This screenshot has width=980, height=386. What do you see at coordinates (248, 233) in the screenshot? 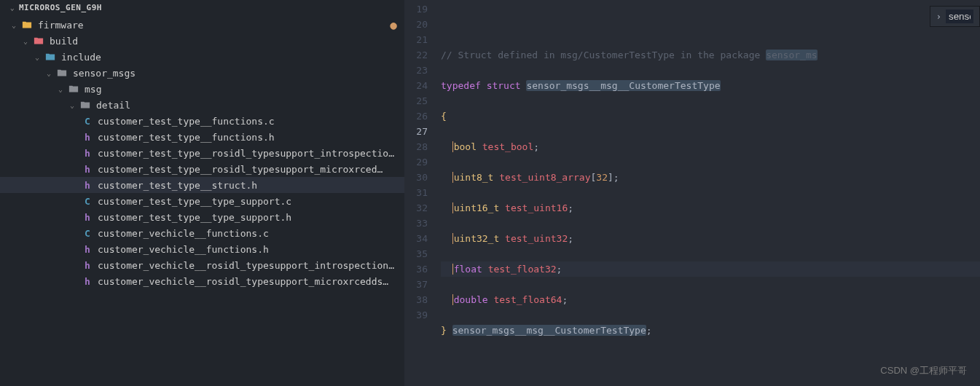
I see `file-label: customer_vechicle__functions.c` at bounding box center [248, 233].